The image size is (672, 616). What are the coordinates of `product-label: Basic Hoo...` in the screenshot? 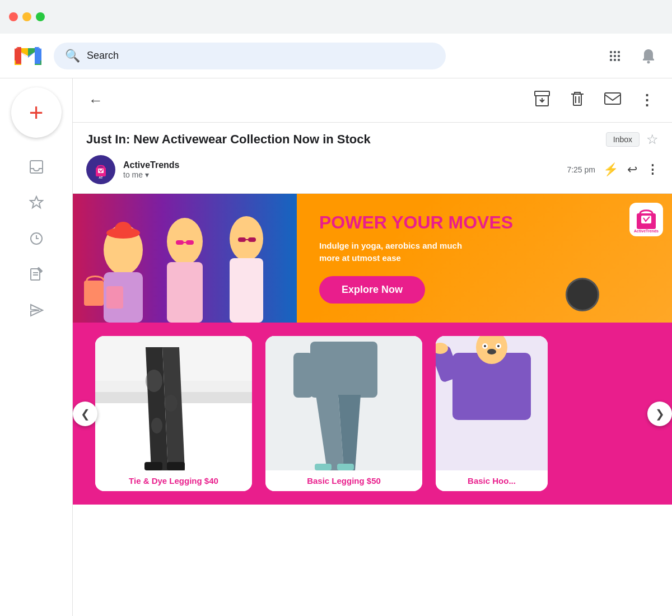 It's located at (492, 480).